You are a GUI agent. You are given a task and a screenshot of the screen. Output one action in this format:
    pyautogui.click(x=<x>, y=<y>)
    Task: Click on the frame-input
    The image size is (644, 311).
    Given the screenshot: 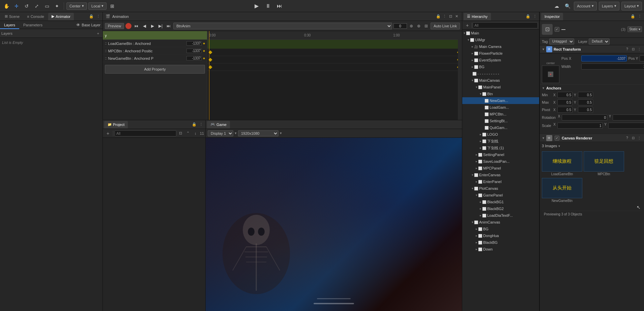 What is the action you would take?
    pyautogui.click(x=400, y=26)
    